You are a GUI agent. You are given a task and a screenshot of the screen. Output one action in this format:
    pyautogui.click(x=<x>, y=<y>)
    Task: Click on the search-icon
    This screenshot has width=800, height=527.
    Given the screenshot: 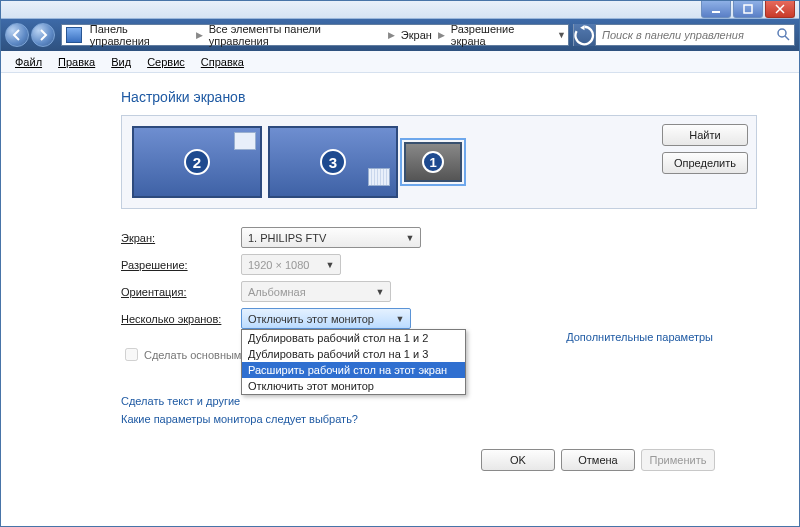 What is the action you would take?
    pyautogui.click(x=783, y=35)
    